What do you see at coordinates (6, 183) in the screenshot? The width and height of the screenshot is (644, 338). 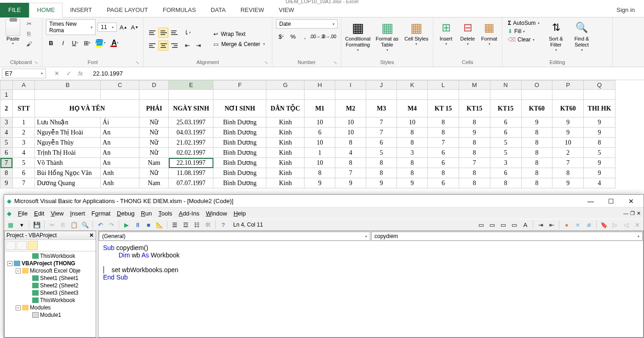 I see `row-header-9: 9` at bounding box center [6, 183].